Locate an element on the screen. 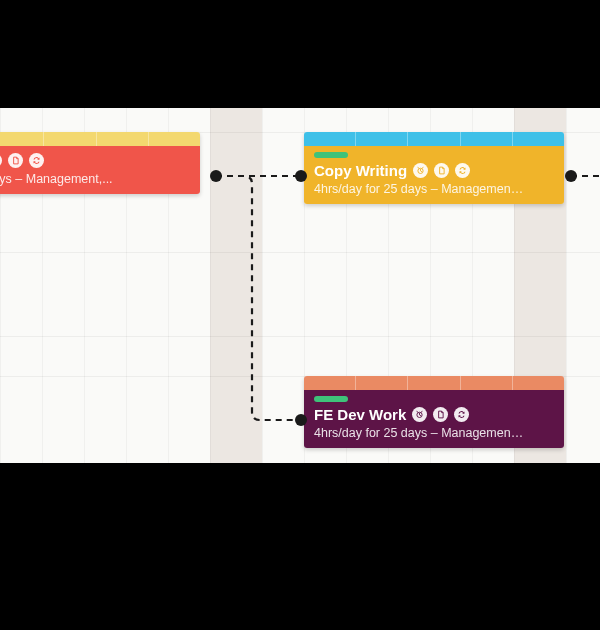  task-title: FE Dev Work is located at coordinates (360, 414).